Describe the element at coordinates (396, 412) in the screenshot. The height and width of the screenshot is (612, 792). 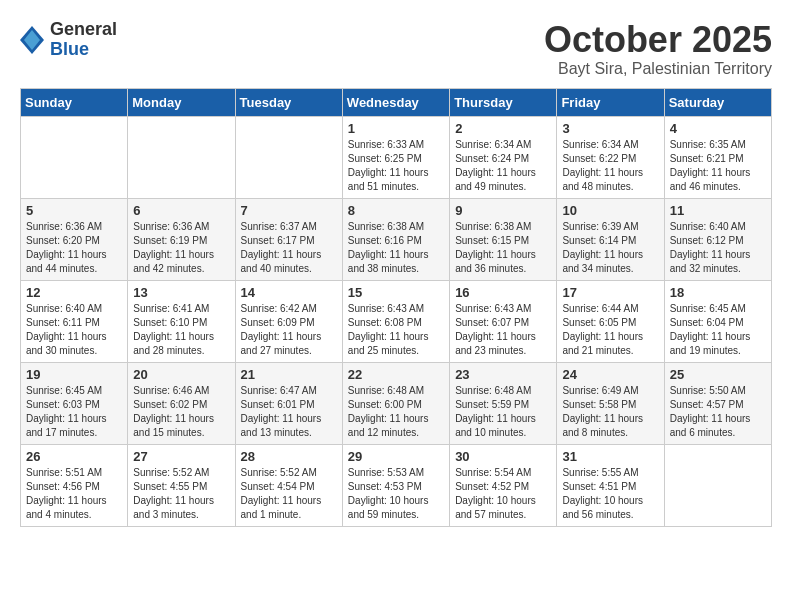
I see `day-info: Sunrise: 6:48 AM Sunset: 6:00 PM Dayligh…` at that location.